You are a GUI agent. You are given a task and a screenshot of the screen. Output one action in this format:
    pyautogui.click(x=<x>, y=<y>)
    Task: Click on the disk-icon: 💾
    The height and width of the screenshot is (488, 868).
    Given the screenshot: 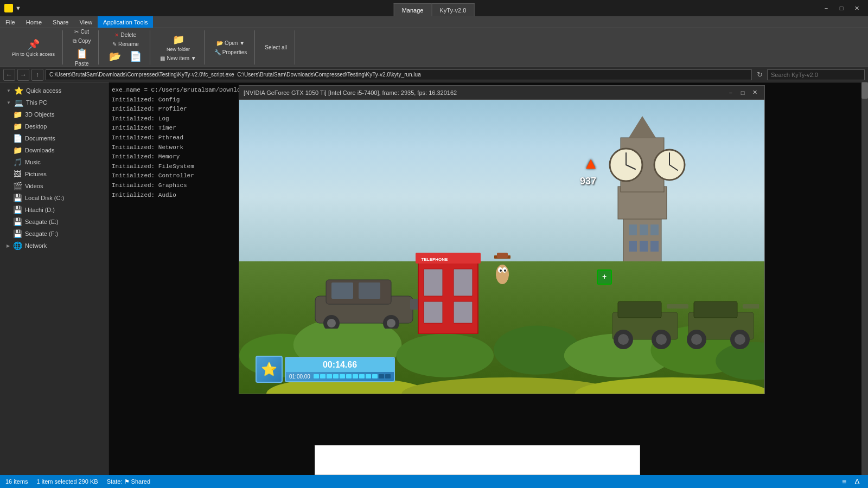 What is the action you would take?
    pyautogui.click(x=17, y=198)
    